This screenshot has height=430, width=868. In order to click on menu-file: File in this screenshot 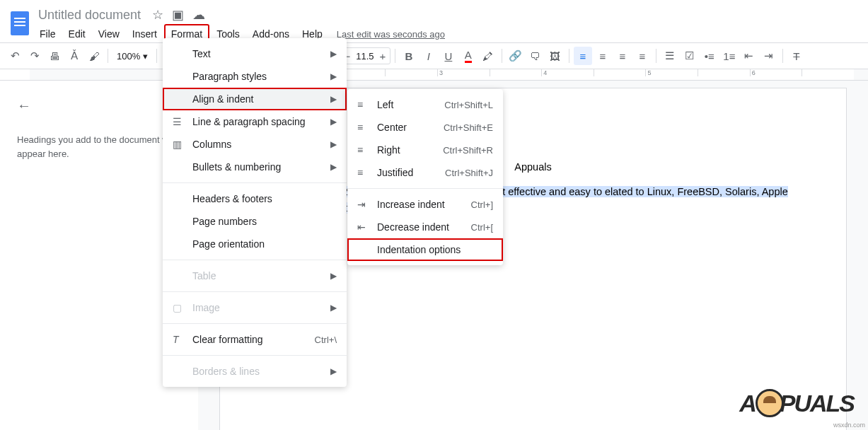, I will do `click(48, 34)`.